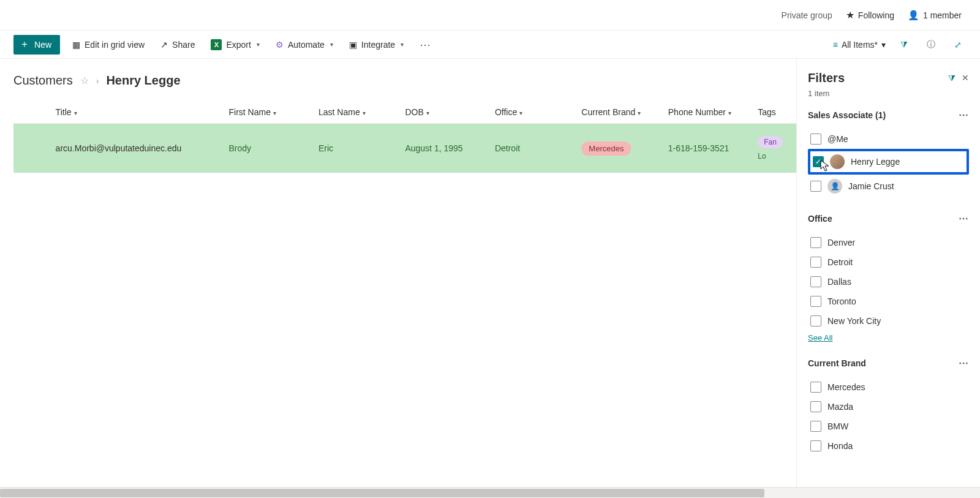 The height and width of the screenshot is (498, 980). Describe the element at coordinates (820, 338) in the screenshot. I see `see-all-link: See All` at that location.